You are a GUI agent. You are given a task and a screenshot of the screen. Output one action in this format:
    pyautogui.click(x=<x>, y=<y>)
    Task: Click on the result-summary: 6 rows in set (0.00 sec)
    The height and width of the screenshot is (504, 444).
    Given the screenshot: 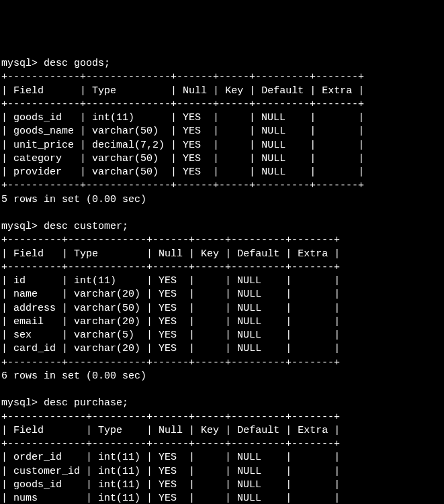 What is the action you would take?
    pyautogui.click(x=74, y=376)
    